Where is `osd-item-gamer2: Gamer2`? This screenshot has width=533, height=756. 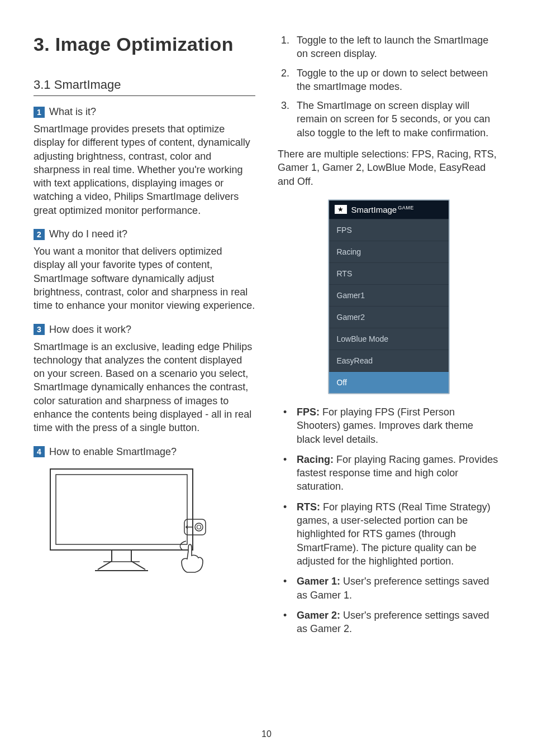
osd-item-gamer2: Gamer2 is located at coordinates (389, 317).